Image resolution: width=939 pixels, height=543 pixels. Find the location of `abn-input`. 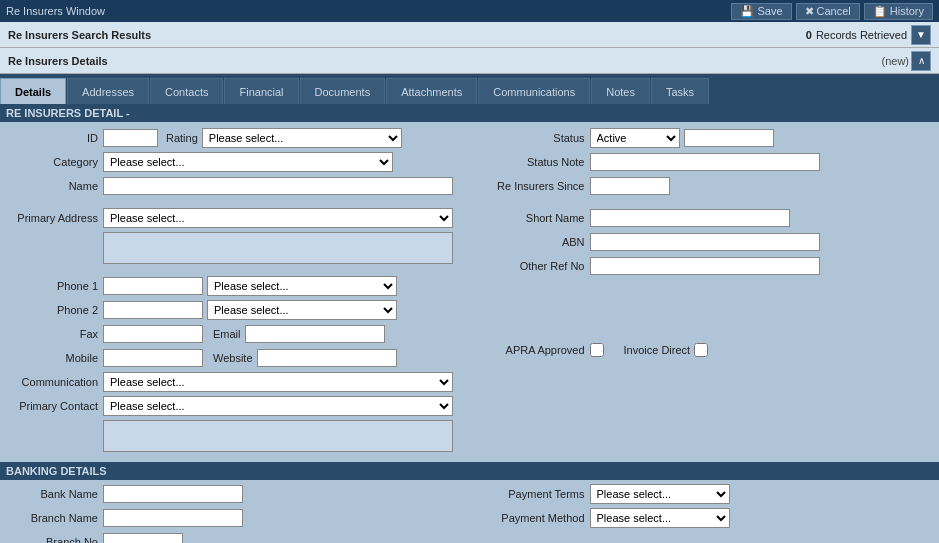

abn-input is located at coordinates (705, 242).